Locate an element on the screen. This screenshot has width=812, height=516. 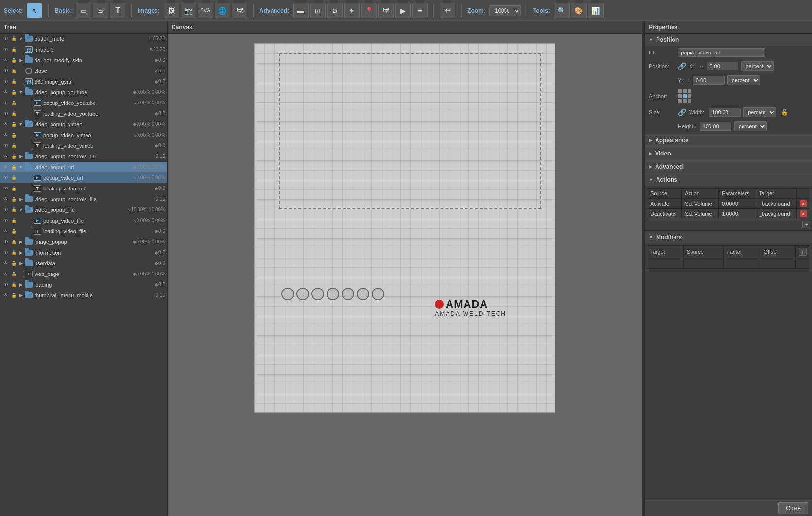
basic-rect-btn: ▭ is located at coordinates (84, 11).